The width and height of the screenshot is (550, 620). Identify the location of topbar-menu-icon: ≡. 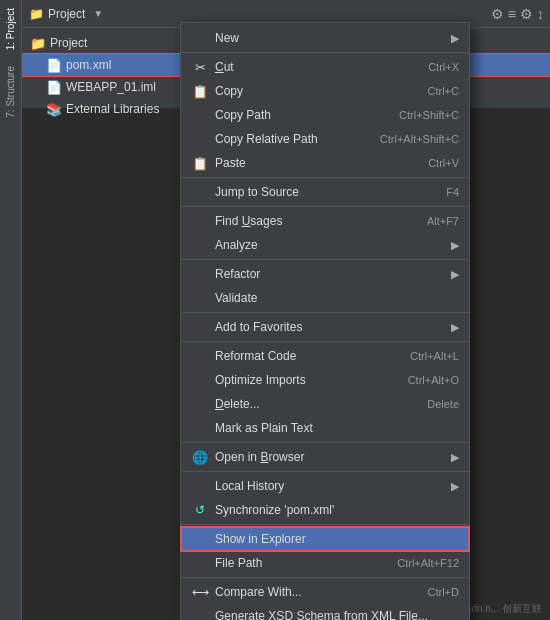
(512, 14).